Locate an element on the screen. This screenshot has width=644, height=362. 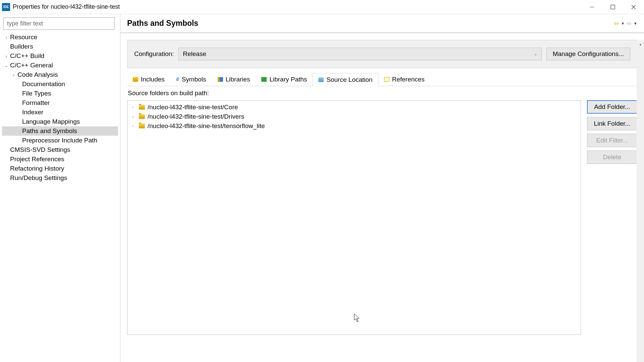
sidebar-item-c-c-build: ›C/C++ Build is located at coordinates (60, 56).